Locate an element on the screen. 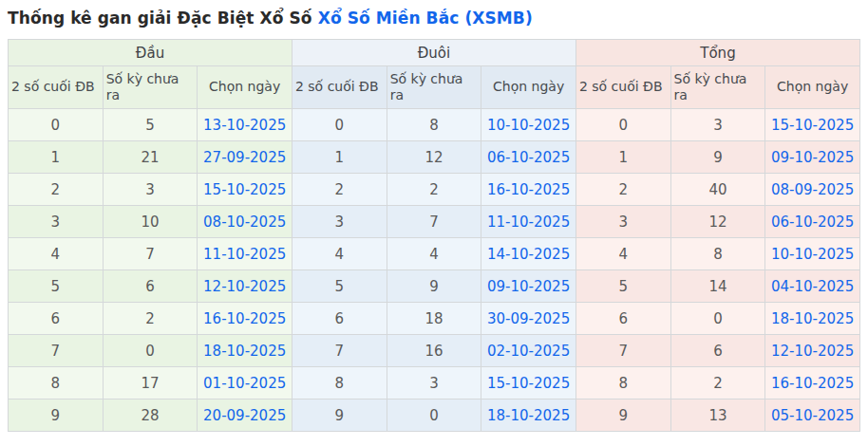 The width and height of the screenshot is (868, 446). date-link-tong: 08-09-2025 is located at coordinates (813, 190).